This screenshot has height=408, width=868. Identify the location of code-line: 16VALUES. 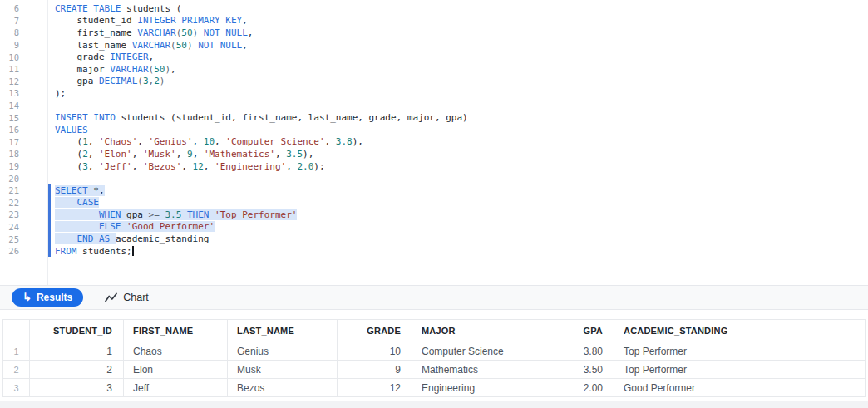
(434, 130).